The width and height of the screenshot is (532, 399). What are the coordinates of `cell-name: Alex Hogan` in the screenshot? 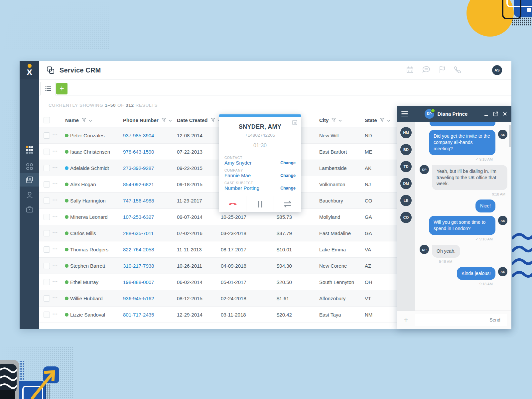 It's located at (83, 184).